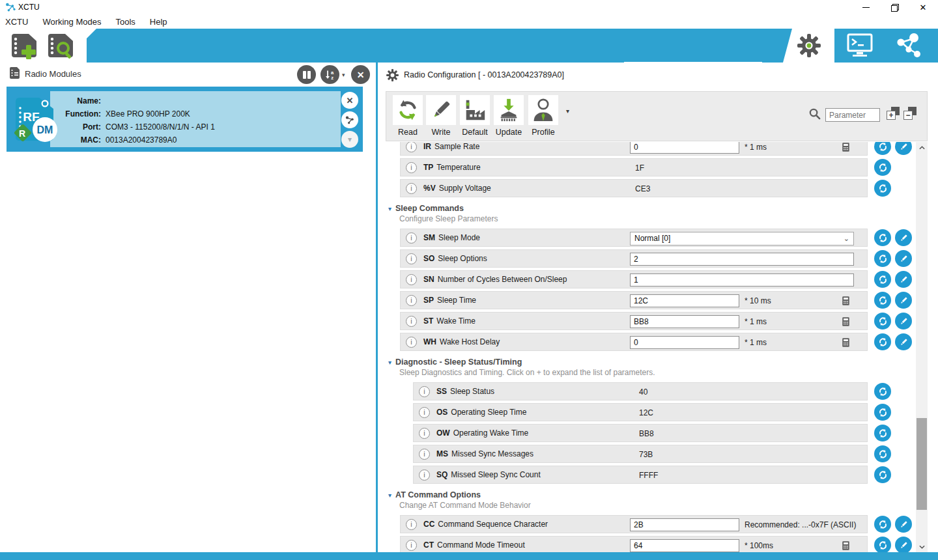 This screenshot has height=560, width=938. I want to click on tab-consoles, so click(860, 46).